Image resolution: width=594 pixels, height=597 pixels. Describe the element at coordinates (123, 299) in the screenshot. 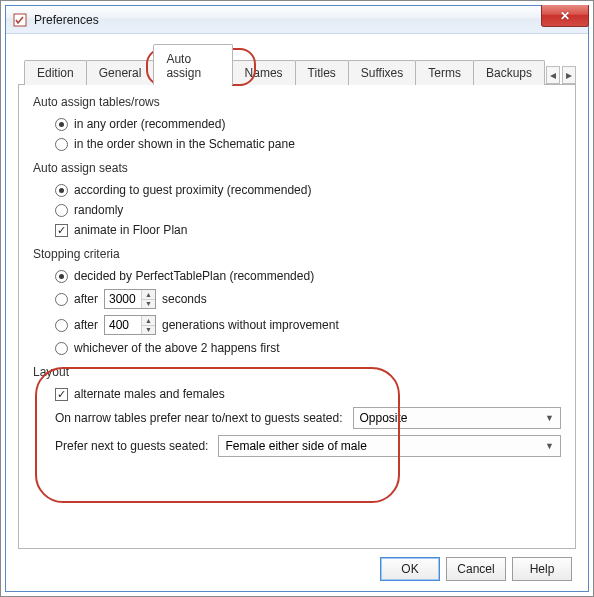

I see `spinner-seconds-input` at that location.